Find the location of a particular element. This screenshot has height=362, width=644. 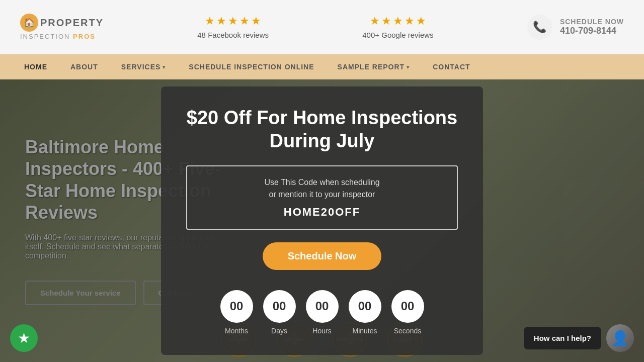

schedule-text: SCHEDULE NOW 410-709-8144 is located at coordinates (592, 27).